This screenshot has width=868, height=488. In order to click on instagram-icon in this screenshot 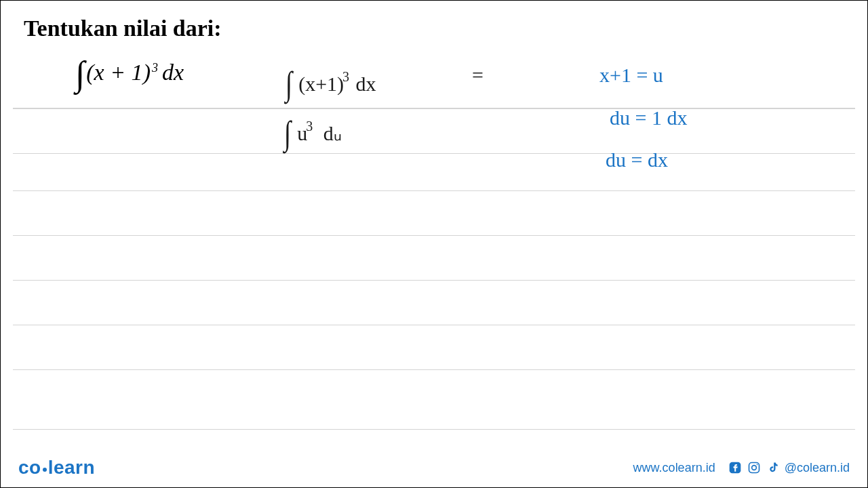, I will do `click(754, 468)`.